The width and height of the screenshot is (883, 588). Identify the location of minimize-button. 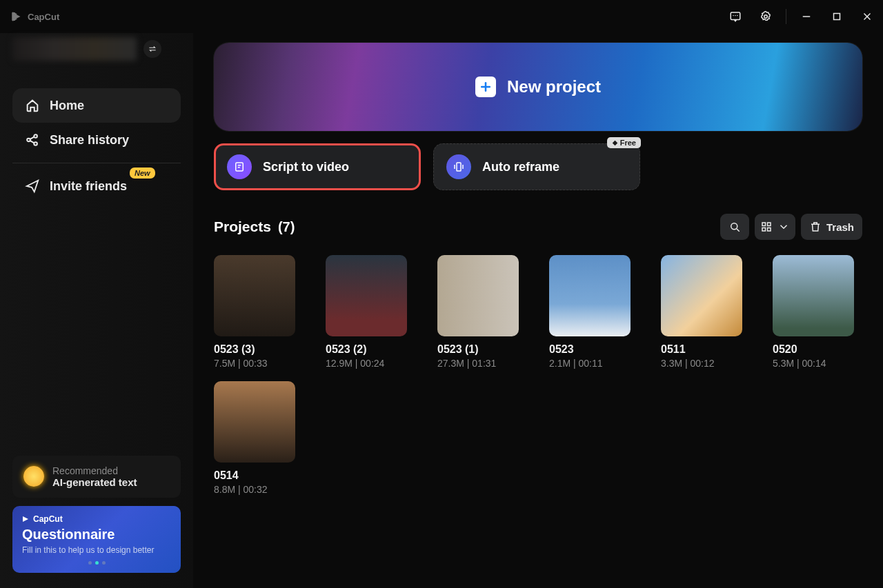
(806, 17).